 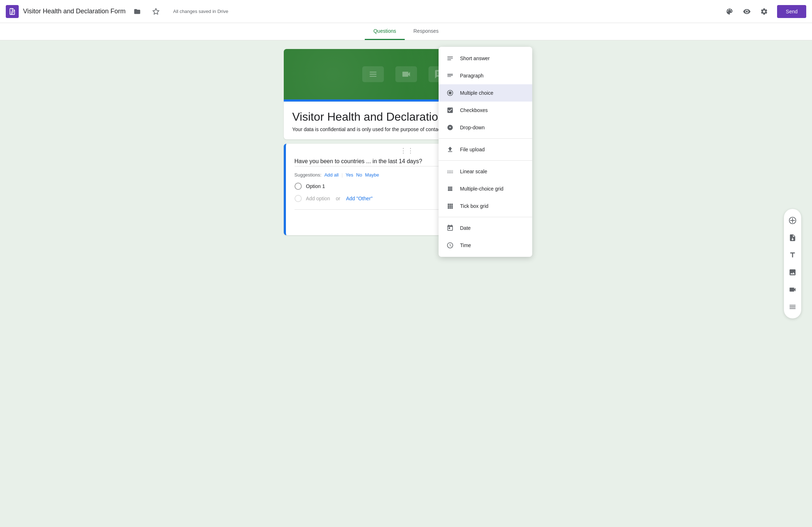 I want to click on header-icons: Send, so click(x=764, y=12).